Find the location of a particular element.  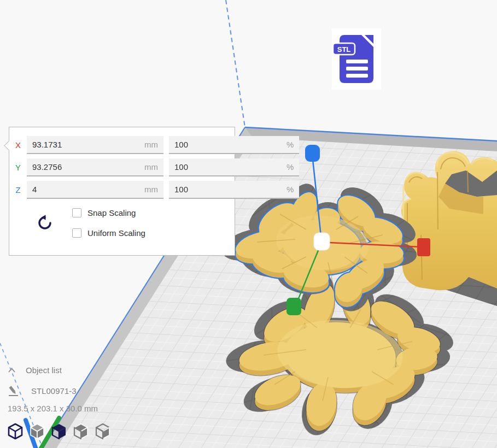

object-list-item: STL00971-3 is located at coordinates (52, 391).